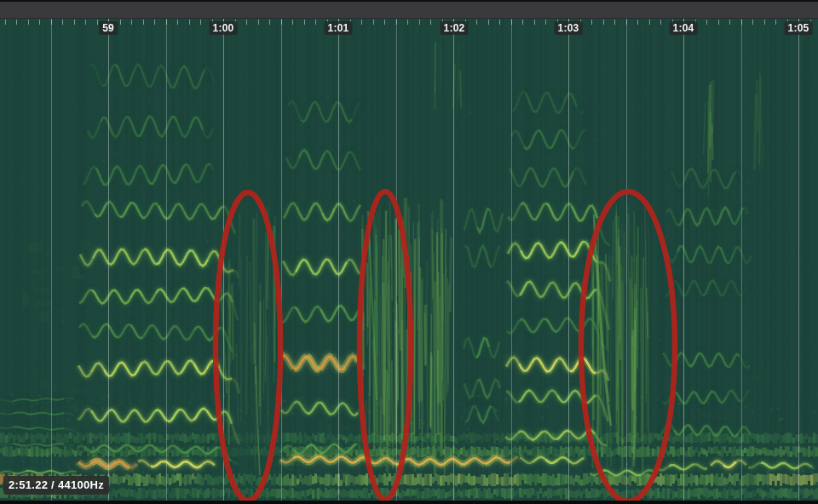 This screenshot has height=504, width=818. What do you see at coordinates (799, 28) in the screenshot?
I see `time-label: 1:05` at bounding box center [799, 28].